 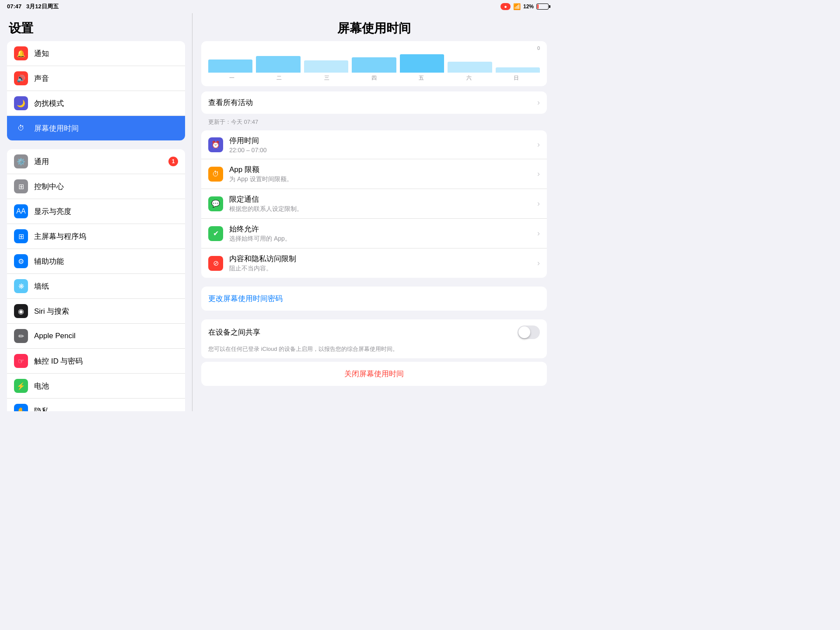 What do you see at coordinates (173, 161) in the screenshot?
I see `badge-general: 1` at bounding box center [173, 161].